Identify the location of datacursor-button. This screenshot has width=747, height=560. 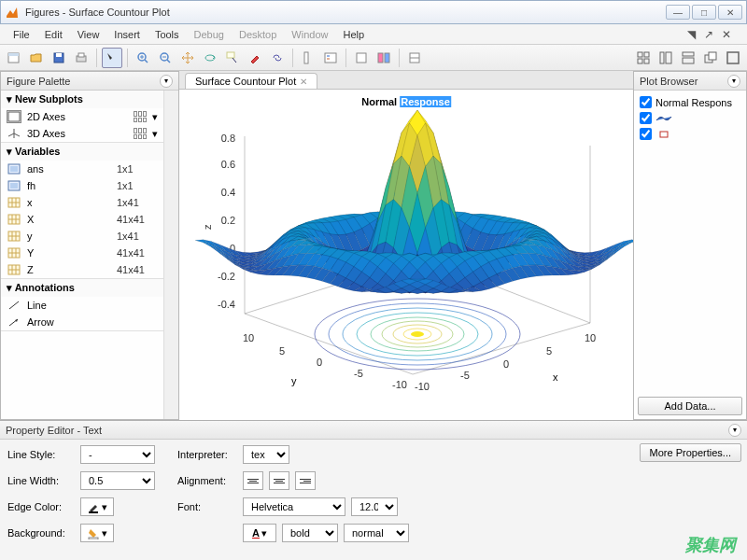
(233, 58).